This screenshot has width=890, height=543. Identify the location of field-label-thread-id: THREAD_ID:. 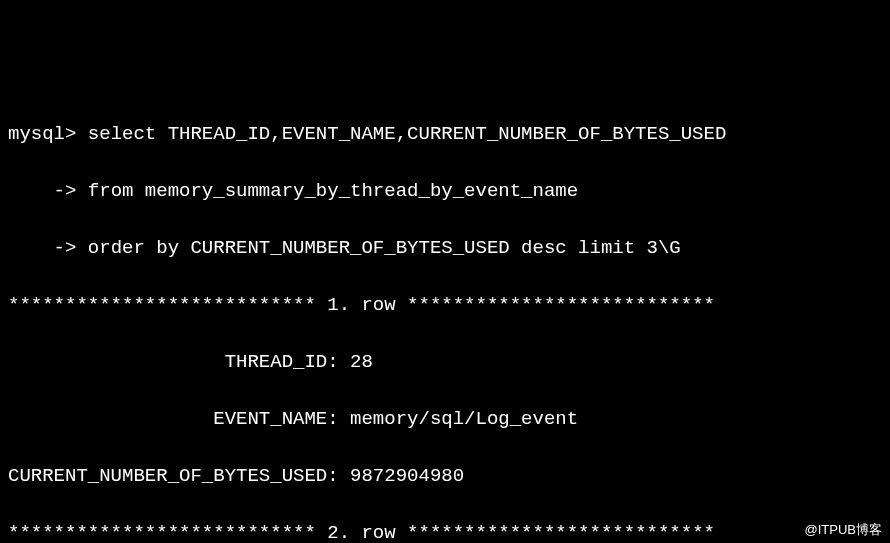
(179, 362).